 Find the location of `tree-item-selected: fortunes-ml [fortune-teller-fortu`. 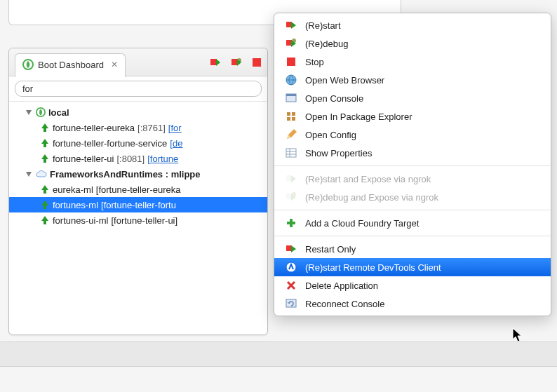

tree-item-selected: fortunes-ml [fortune-teller-fortu is located at coordinates (138, 205).